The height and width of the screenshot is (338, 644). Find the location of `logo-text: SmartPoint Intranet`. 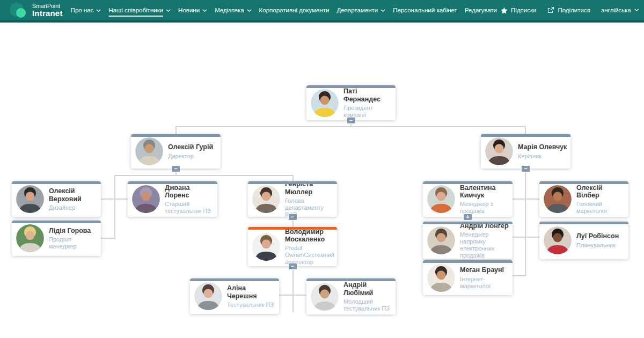

logo-text: SmartPoint Intranet is located at coordinates (47, 11).